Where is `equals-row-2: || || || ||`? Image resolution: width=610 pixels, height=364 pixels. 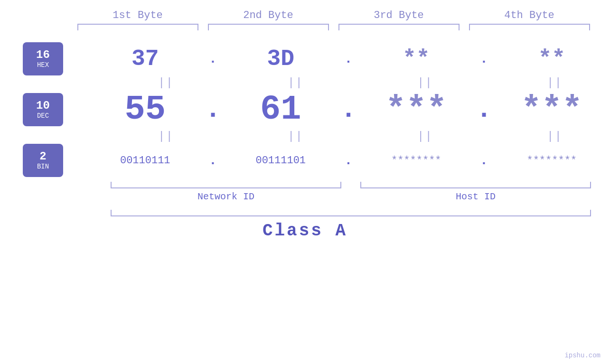
equals-row-2: || || || || is located at coordinates (305, 137).